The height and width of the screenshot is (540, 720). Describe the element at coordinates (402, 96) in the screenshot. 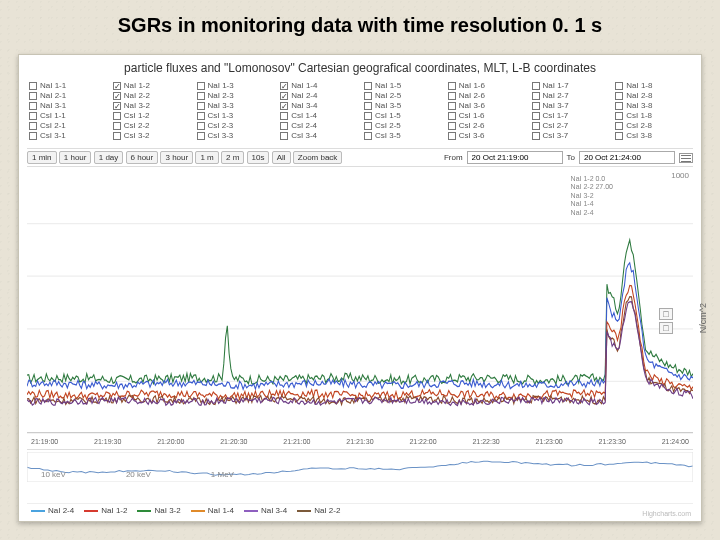

I see `legend-item: NaI 2-5` at that location.